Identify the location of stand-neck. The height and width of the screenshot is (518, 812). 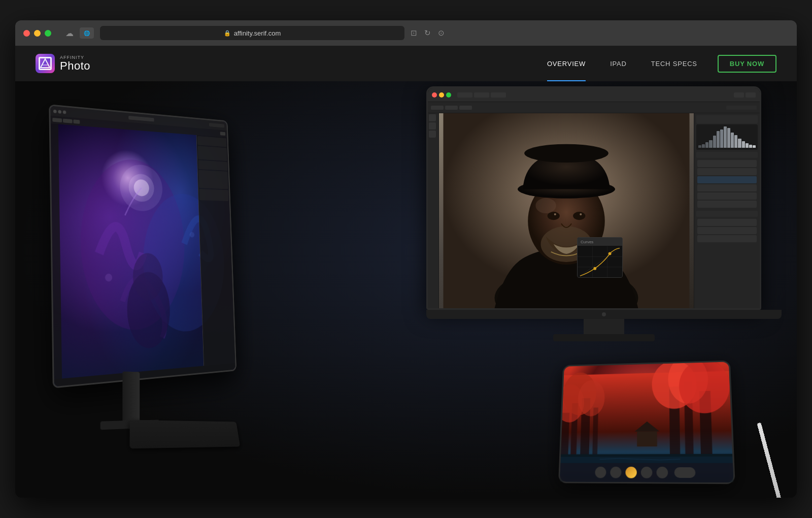
(131, 397).